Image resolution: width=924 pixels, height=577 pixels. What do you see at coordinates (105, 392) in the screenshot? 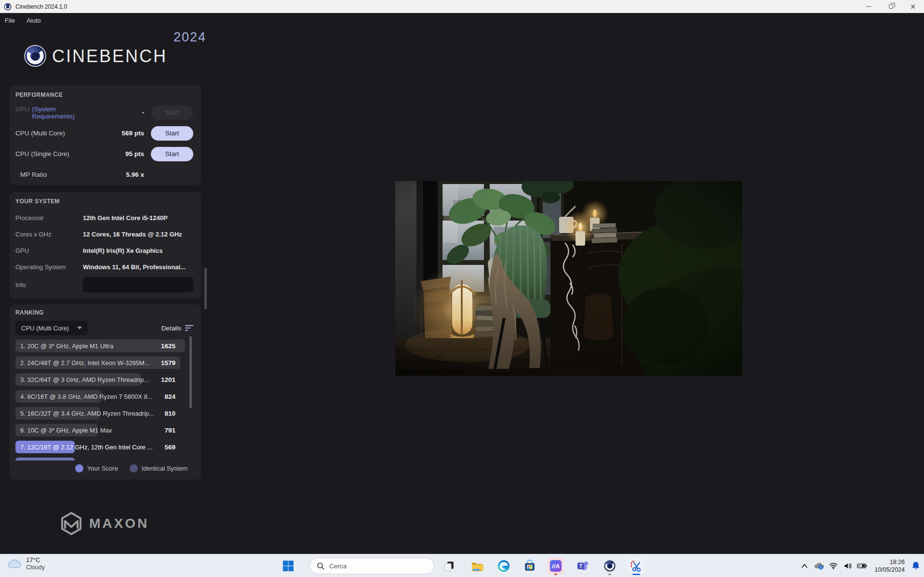
I see `ranking-panel: RANKING CPU (Multi Core) Details 1. 20C …` at bounding box center [105, 392].